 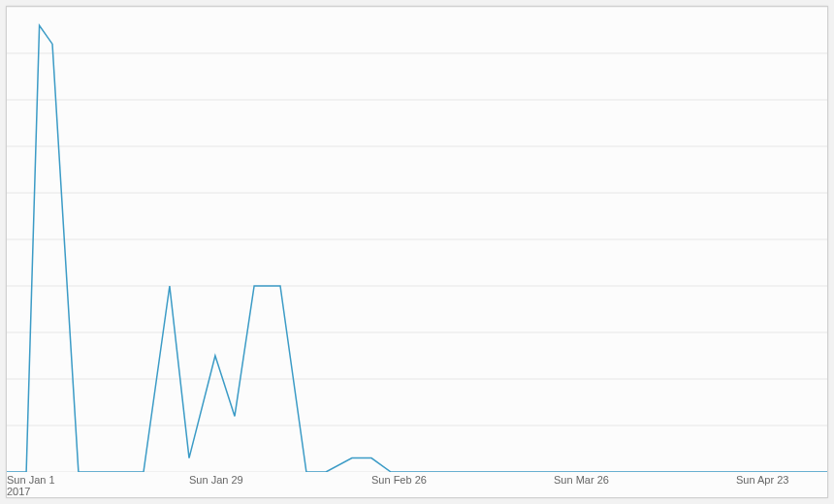 What do you see at coordinates (762, 480) in the screenshot?
I see `x-tick-label: Sun Apr 23` at bounding box center [762, 480].